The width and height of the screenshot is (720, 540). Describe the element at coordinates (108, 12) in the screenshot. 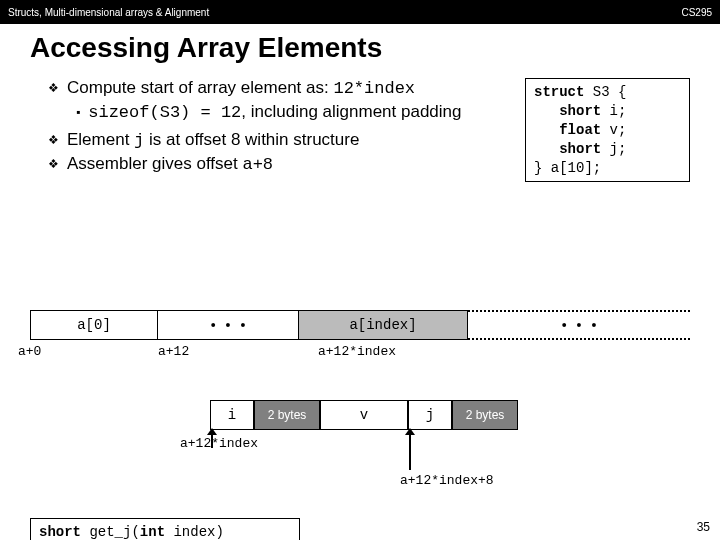

I see `header-left: Structs, Multi-dimensional arrays & Alig…` at that location.